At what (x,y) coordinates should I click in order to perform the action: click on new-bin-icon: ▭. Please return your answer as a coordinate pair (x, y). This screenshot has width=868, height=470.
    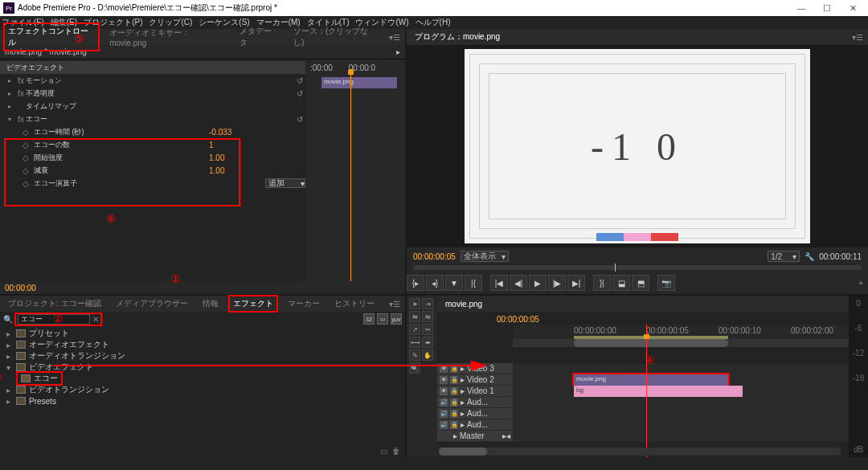
    Looking at the image, I should click on (384, 452).